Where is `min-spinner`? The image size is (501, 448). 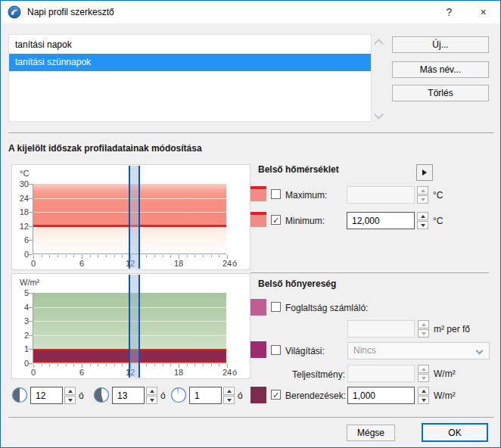
min-spinner is located at coordinates (422, 221).